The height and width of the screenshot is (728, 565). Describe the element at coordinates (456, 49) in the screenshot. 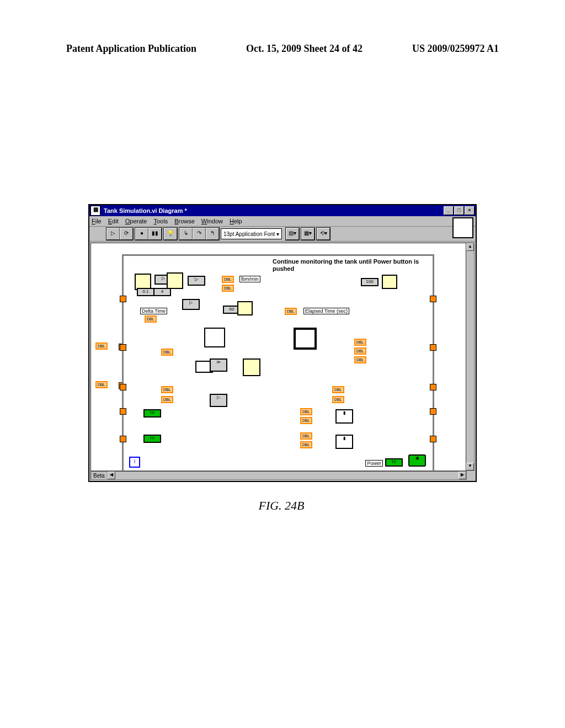

I see `header-right: US 2009/0259972 A1` at that location.